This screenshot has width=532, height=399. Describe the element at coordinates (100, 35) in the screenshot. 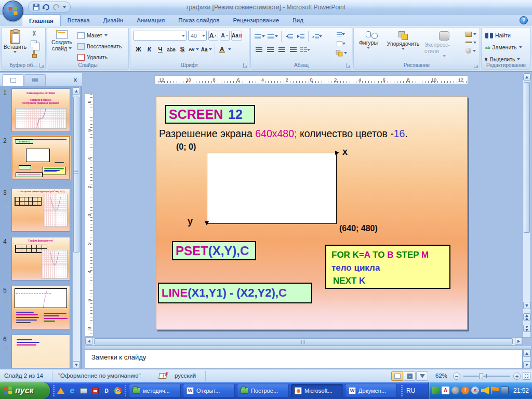

I see `layout-button: Макет` at that location.